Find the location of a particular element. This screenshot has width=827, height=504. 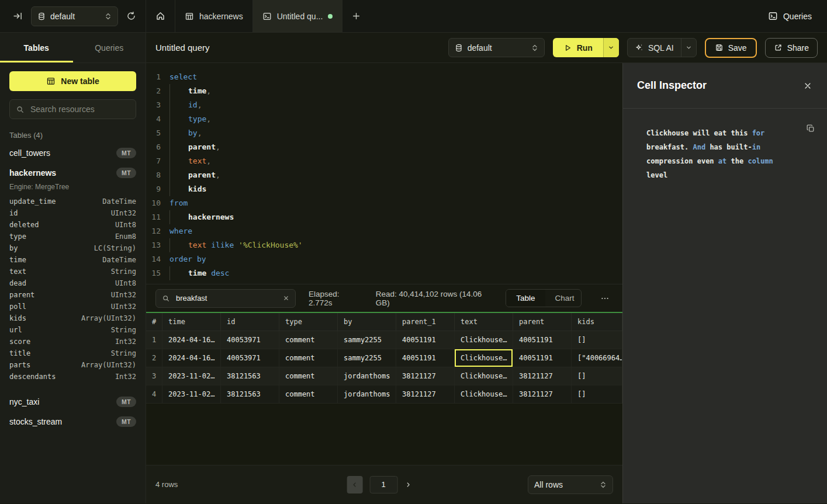

close-inspector-button is located at coordinates (808, 86).